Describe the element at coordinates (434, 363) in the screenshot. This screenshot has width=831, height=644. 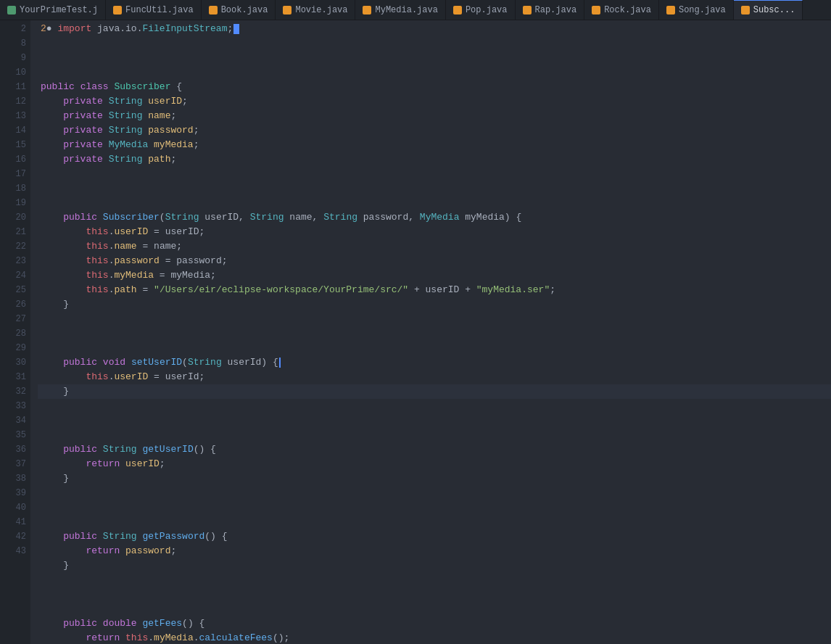
I see `code-line: public void setUserID(String userId) {` at that location.